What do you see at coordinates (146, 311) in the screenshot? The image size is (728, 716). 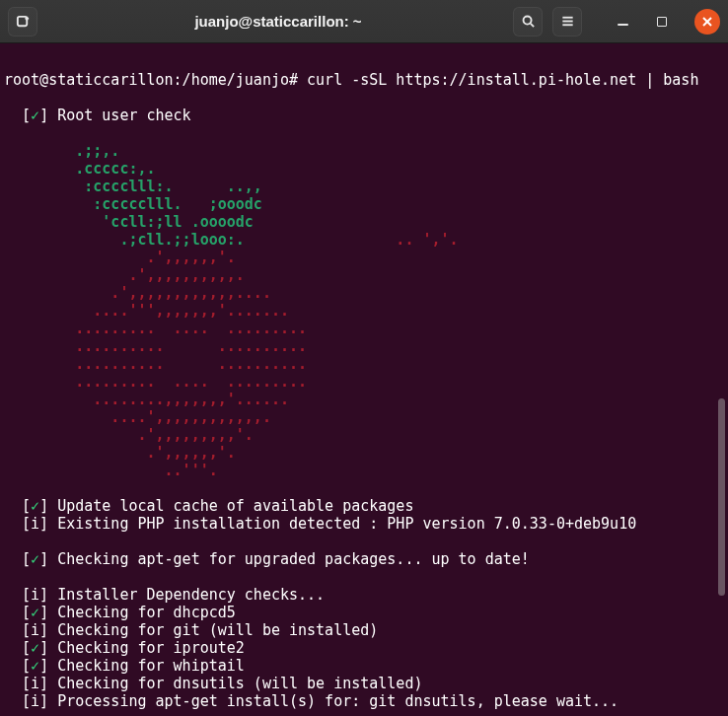 I see `ascii-line: ....''',,,,,,,'.......` at bounding box center [146, 311].